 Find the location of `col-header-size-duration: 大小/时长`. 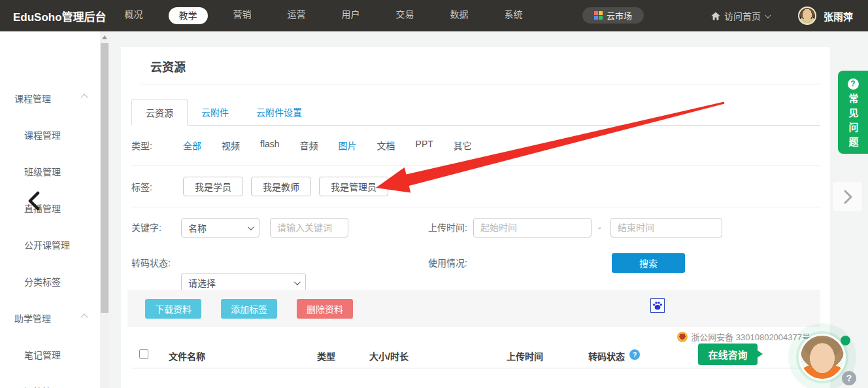

col-header-size-duration: 大小/时长 is located at coordinates (389, 356).